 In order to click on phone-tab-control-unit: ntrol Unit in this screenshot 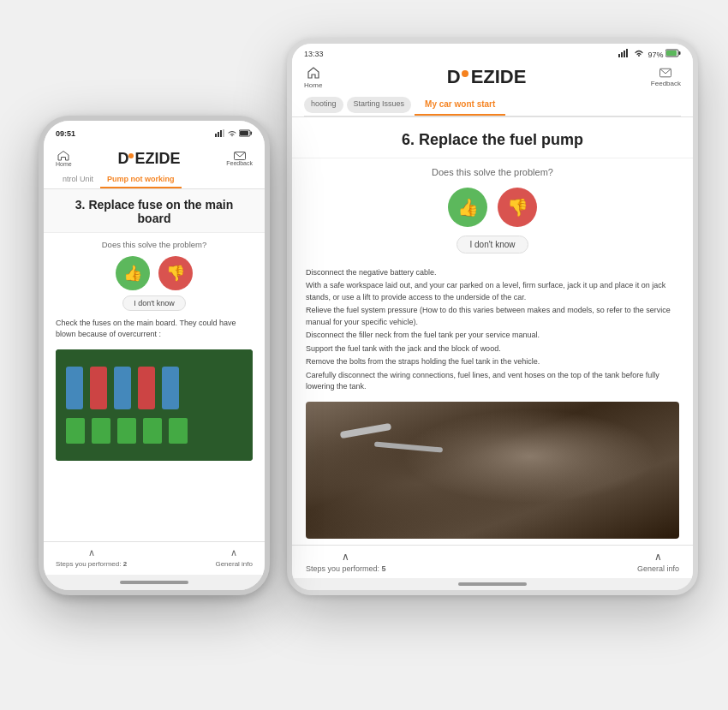, I will do `click(78, 180)`.